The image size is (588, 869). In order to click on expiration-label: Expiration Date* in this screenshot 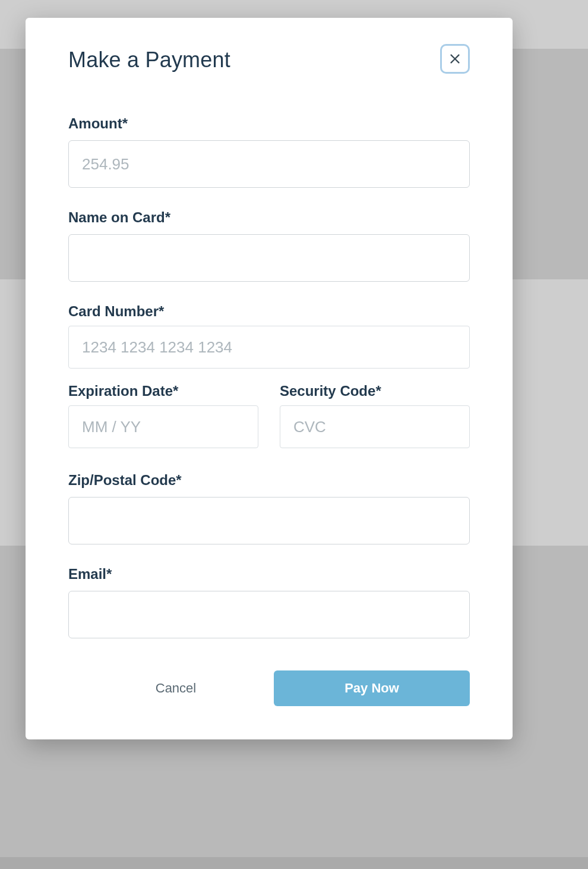, I will do `click(163, 391)`.